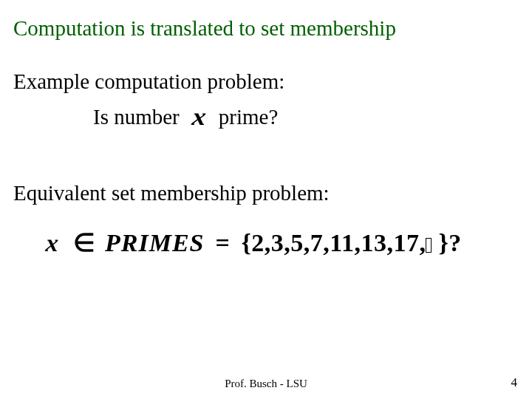  What do you see at coordinates (266, 81) in the screenshot?
I see `example-label: Example computation problem:` at bounding box center [266, 81].